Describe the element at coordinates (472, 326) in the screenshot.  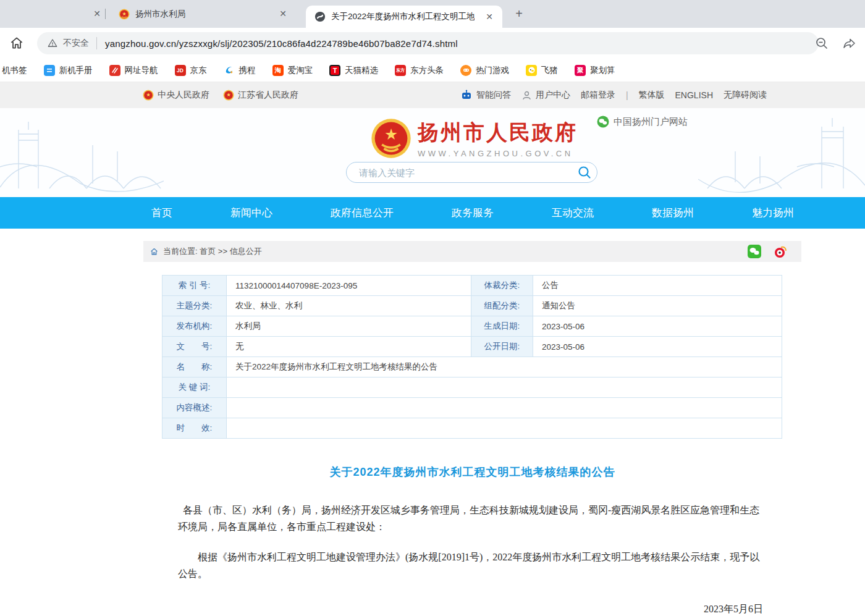
I see `table-row: 发布机构: 水利局 生成日期: 2023-05-06` at that location.